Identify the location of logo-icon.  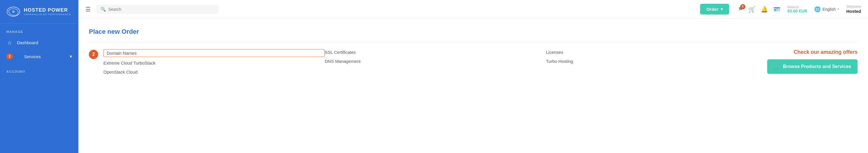
(13, 11).